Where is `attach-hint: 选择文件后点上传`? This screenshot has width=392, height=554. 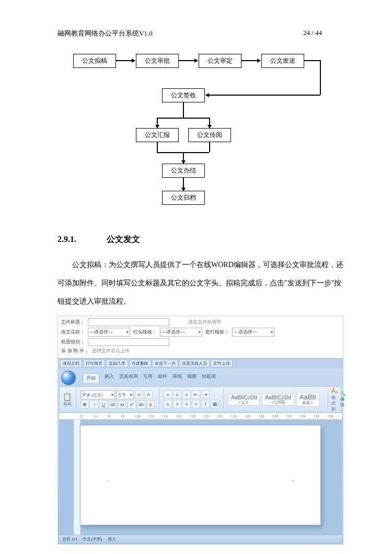
attach-hint: 选择文件后点上传 is located at coordinates (111, 351).